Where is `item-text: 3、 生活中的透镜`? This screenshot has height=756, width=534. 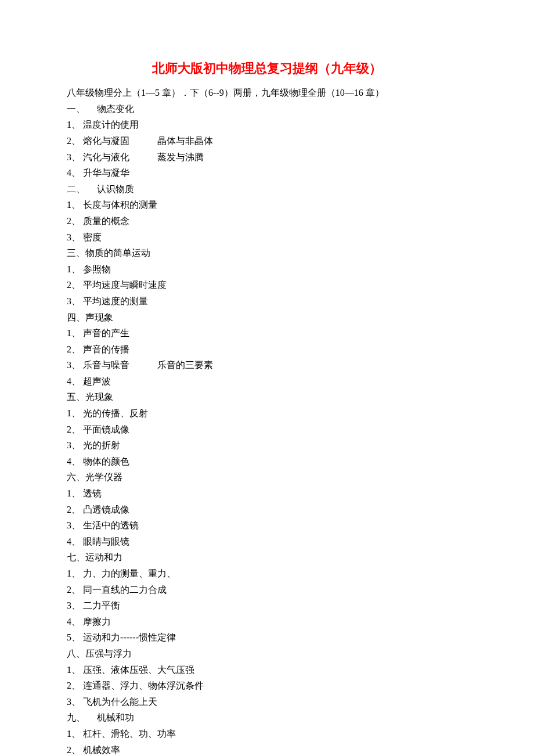
item-text: 3、 生活中的透镜 is located at coordinates (103, 525).